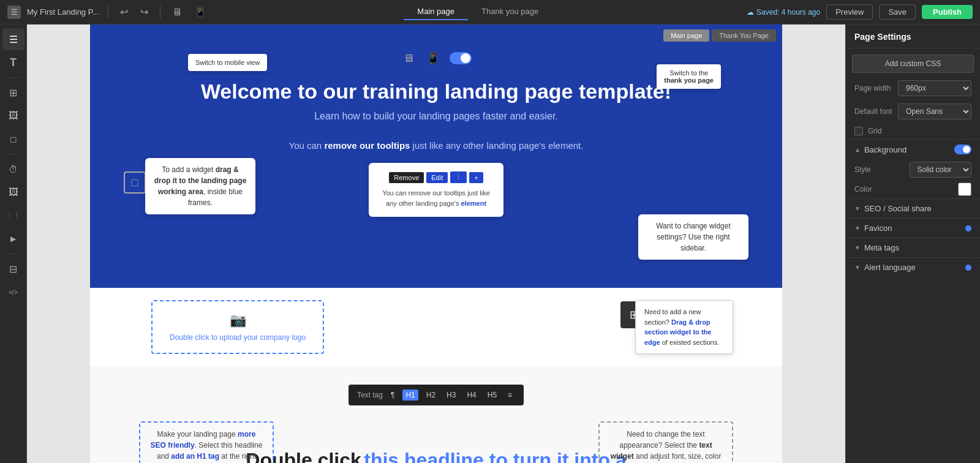 The image size is (980, 463). I want to click on page-width-label: Page width, so click(875, 88).